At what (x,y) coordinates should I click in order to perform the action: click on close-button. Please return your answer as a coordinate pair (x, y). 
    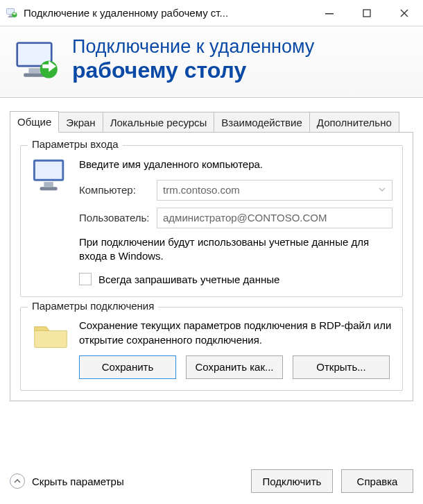
    Looking at the image, I should click on (404, 12).